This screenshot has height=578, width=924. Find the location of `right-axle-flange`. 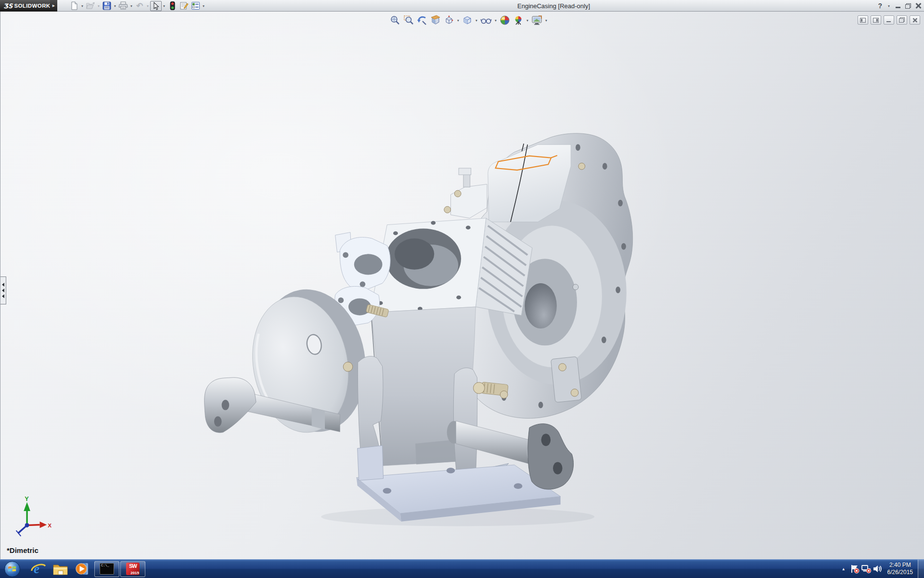

right-axle-flange is located at coordinates (551, 457).